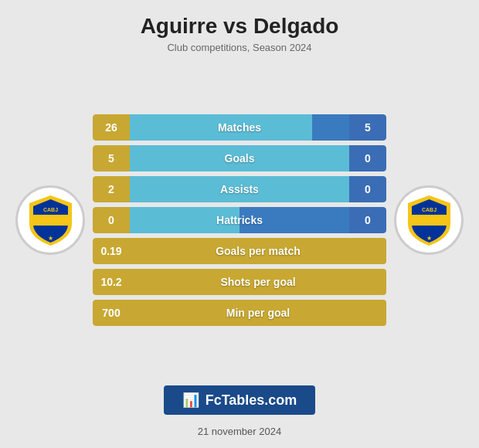 This screenshot has height=448, width=479. What do you see at coordinates (258, 282) in the screenshot?
I see `stat-bar-5: Shots per goal` at bounding box center [258, 282].